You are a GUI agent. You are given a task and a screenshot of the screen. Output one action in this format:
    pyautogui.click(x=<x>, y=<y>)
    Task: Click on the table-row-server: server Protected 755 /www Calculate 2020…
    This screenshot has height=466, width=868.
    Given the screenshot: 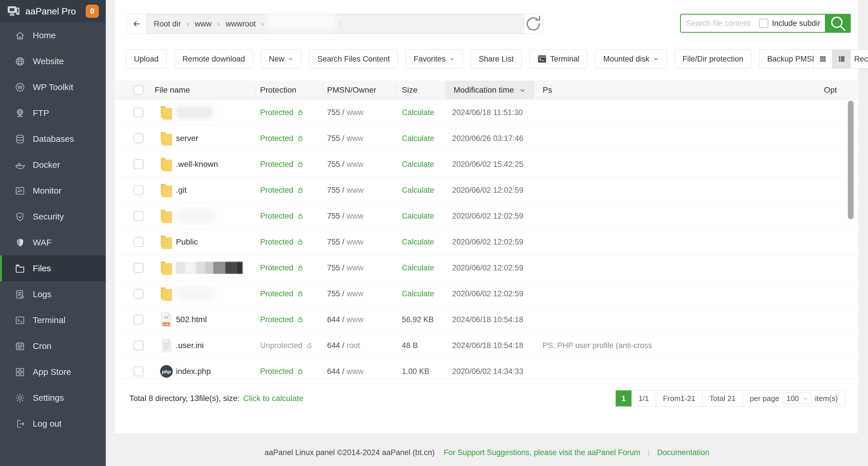 What is the action you would take?
    pyautogui.click(x=486, y=138)
    